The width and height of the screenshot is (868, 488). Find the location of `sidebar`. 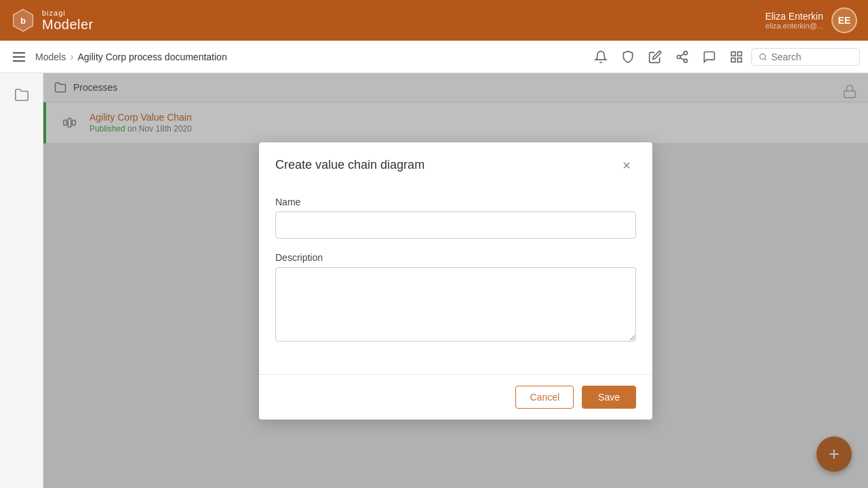

sidebar is located at coordinates (22, 281).